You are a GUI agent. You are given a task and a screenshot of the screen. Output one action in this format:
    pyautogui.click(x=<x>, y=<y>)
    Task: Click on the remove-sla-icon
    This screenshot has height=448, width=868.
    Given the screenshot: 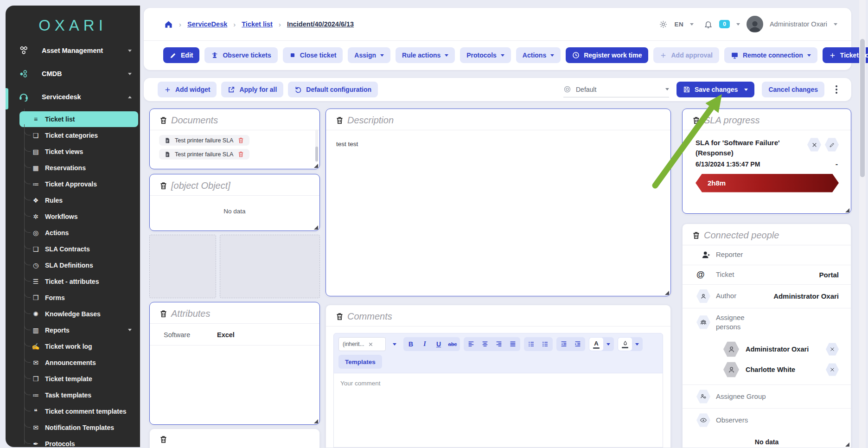 What is the action you would take?
    pyautogui.click(x=814, y=145)
    